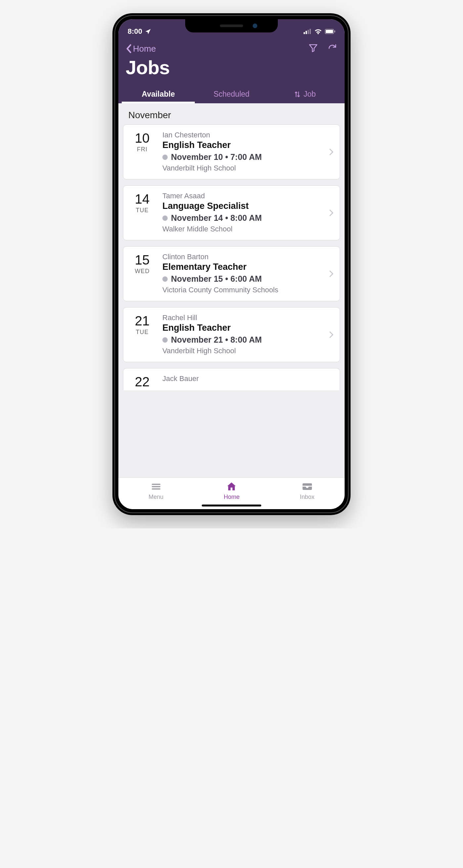 This screenshot has width=463, height=868. What do you see at coordinates (307, 487) in the screenshot?
I see `inbox-icon` at bounding box center [307, 487].